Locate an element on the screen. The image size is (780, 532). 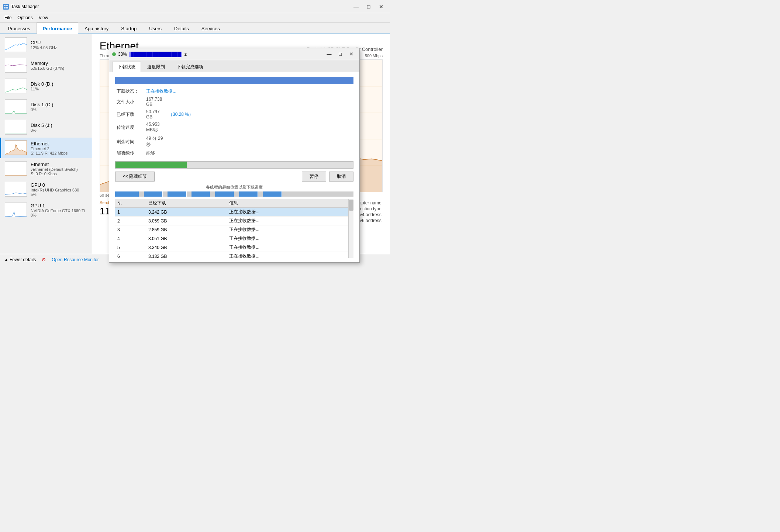
download-dialog: 30% ████████████████ z — □ ✕ 下载状态 速度限制 下… is located at coordinates (234, 155).